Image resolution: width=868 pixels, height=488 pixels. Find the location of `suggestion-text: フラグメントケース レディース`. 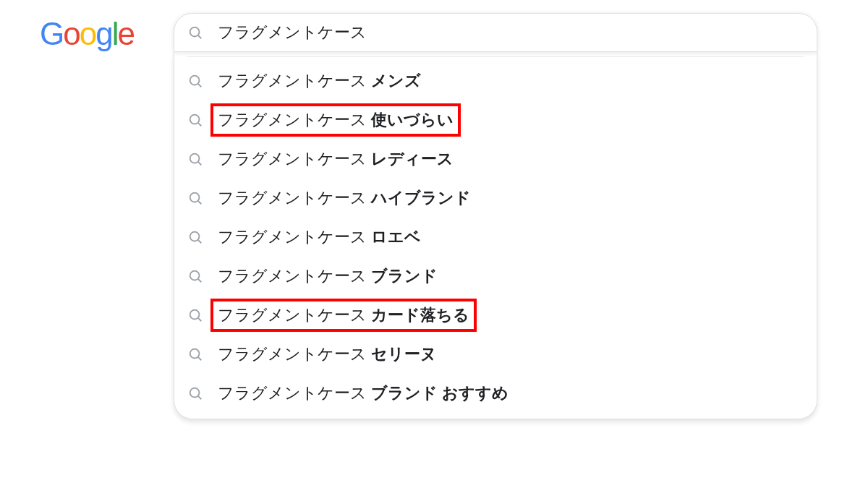

suggestion-text: フラグメントケース レディース is located at coordinates (336, 159).